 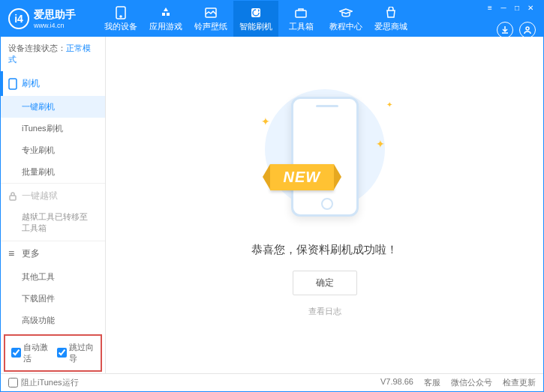 What do you see at coordinates (53, 321) in the screenshot?
I see `sidebar-item-advanced: 高级功能` at bounding box center [53, 321].